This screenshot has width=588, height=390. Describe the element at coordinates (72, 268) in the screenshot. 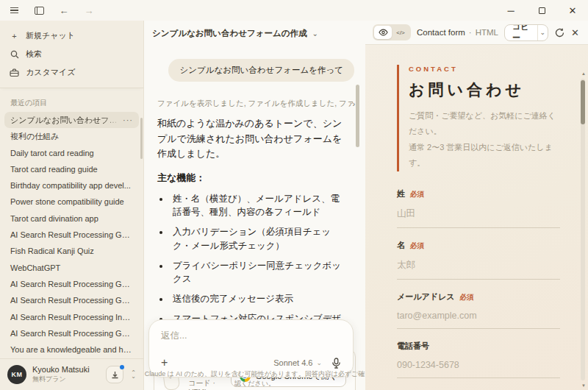

I see `sidebar-item: WebChatGPT` at that location.